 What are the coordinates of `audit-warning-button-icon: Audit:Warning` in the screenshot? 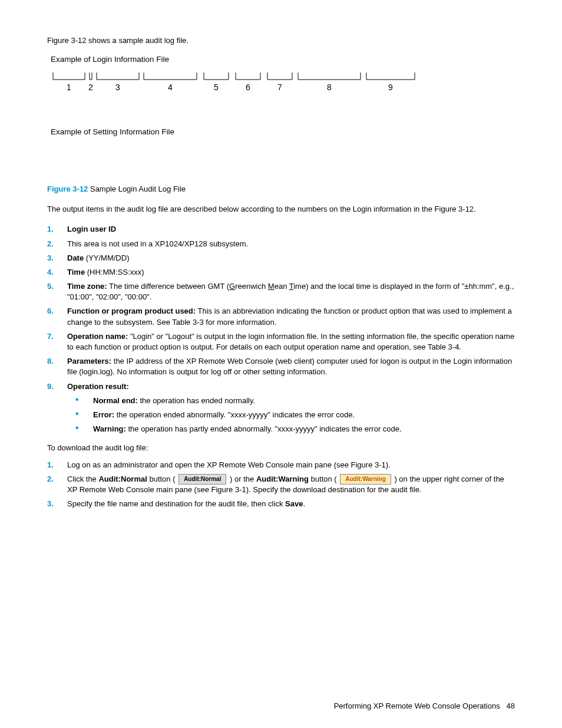 It's located at (365, 479).